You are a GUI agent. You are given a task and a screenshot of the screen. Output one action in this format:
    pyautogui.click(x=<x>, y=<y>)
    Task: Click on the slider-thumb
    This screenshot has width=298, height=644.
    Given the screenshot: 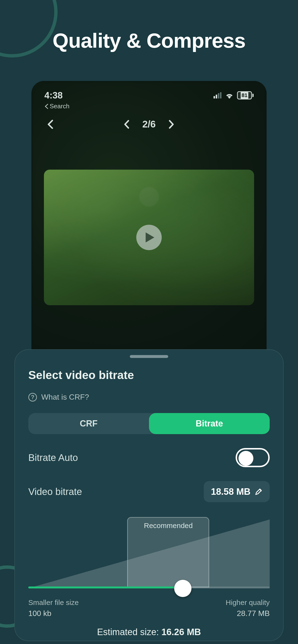 What is the action you would take?
    pyautogui.click(x=183, y=588)
    